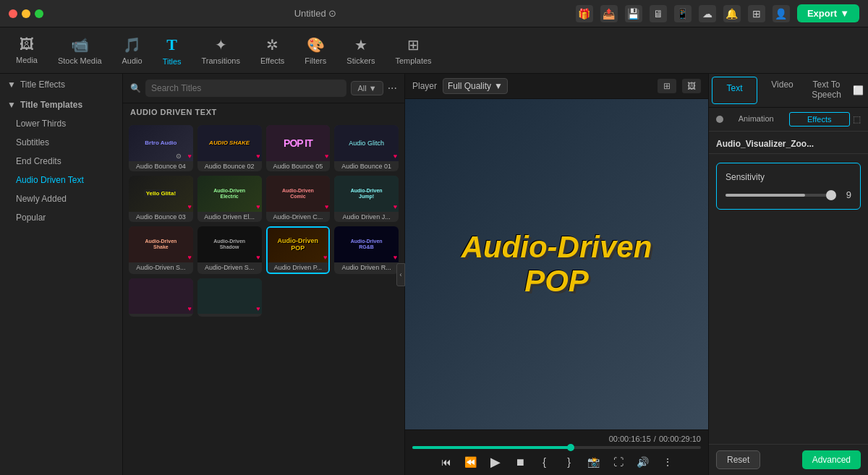  What do you see at coordinates (12, 85) in the screenshot?
I see `collapse-icon: ▼` at bounding box center [12, 85].